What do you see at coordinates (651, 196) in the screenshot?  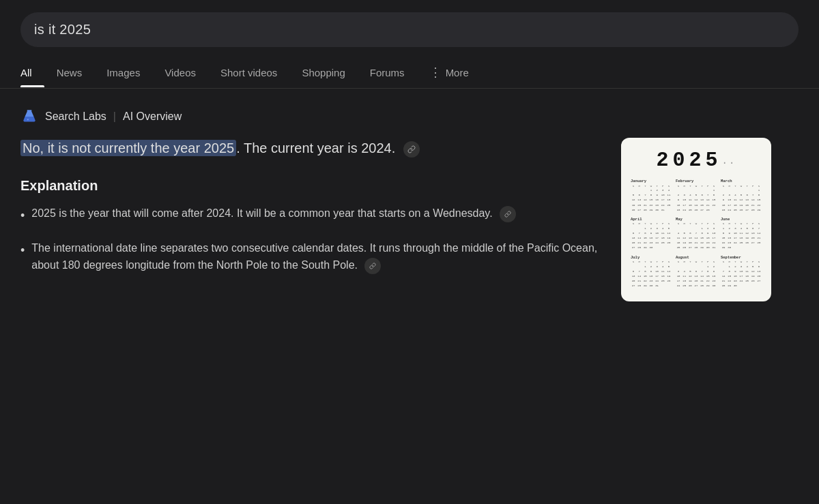 I see `cal-month-jan: January SMTWTFS 1234 567891011 121314151…` at bounding box center [651, 196].